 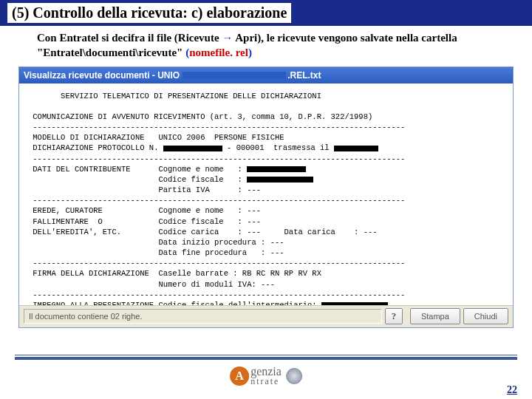 What do you see at coordinates (486, 316) in the screenshot?
I see `close-button: Chiudi` at bounding box center [486, 316].